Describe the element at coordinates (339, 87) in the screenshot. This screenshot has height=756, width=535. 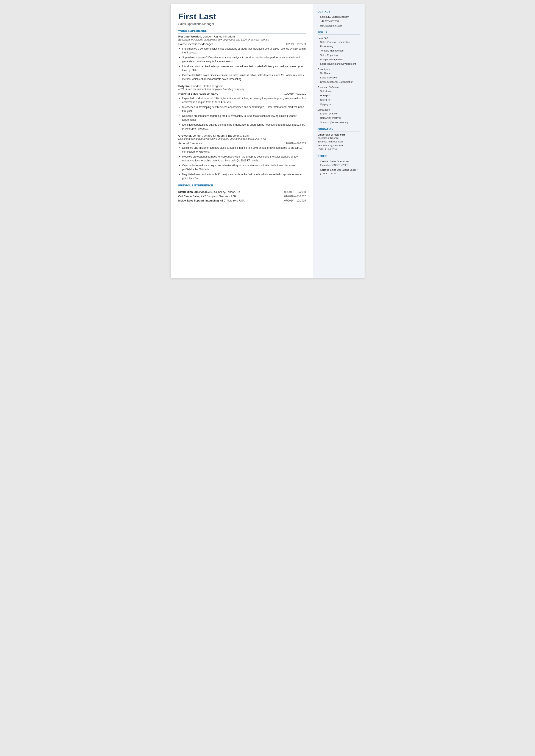
I see `tools-label: Tools and Software:` at that location.